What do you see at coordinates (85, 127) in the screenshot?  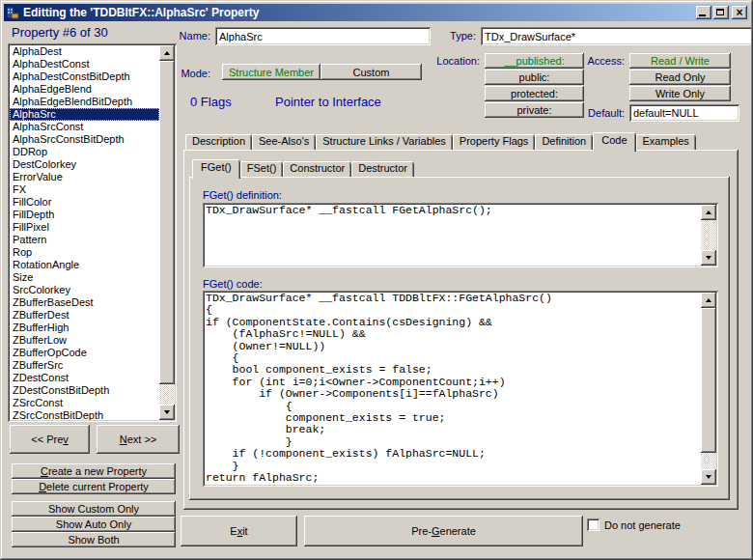 I see `list-item: AlphaSrcConst` at bounding box center [85, 127].